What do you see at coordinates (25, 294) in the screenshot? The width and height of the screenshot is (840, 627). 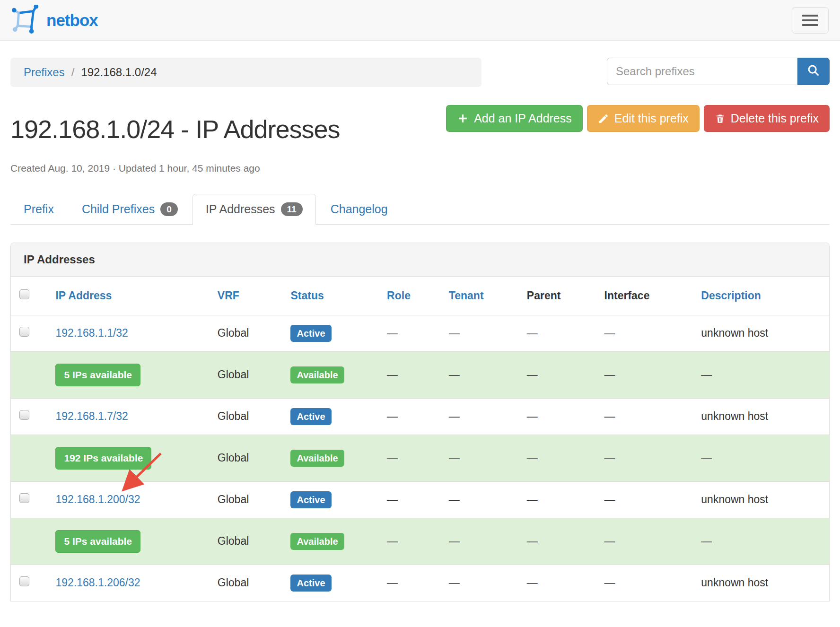 I see `select-all-checkbox` at bounding box center [25, 294].